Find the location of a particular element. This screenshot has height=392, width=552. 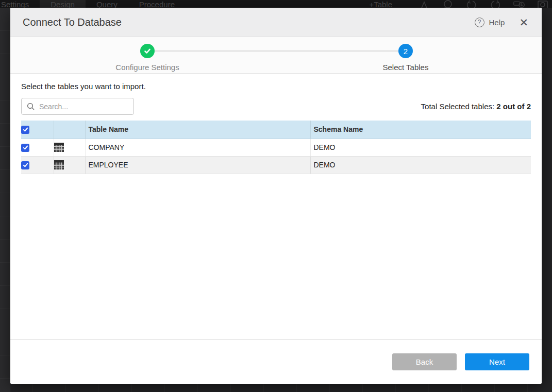

tab-settings: Settings is located at coordinates (20, 4).